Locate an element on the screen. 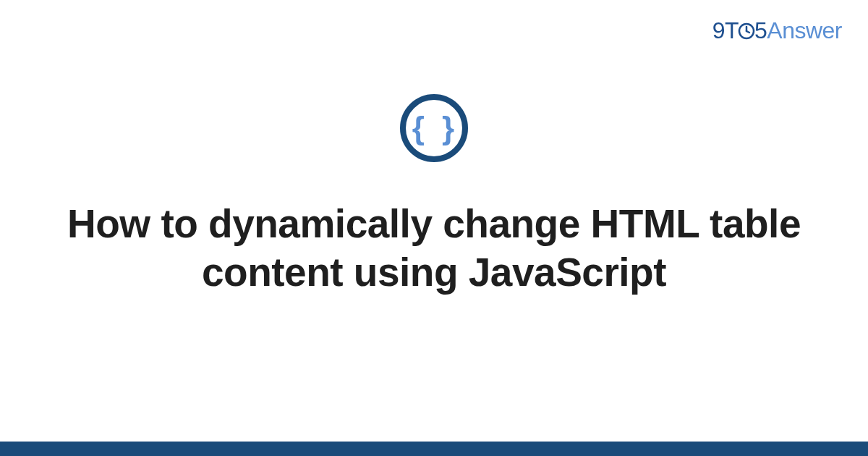 The height and width of the screenshot is (456, 868). braces-icon: { } is located at coordinates (435, 128).